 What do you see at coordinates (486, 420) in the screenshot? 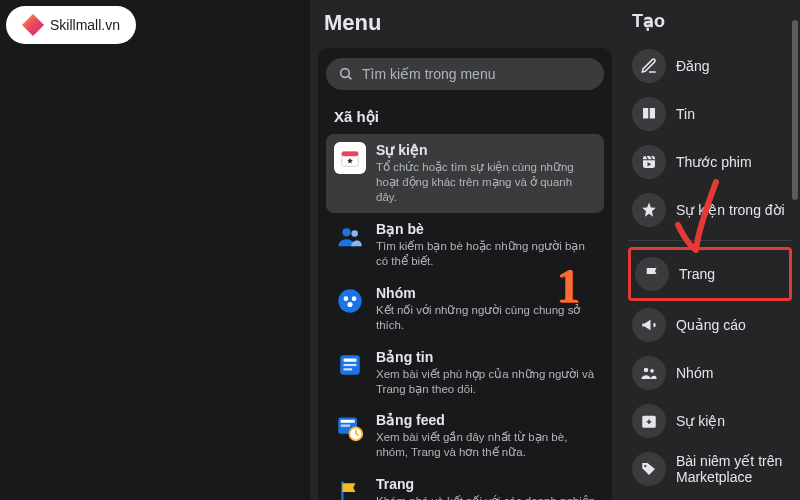
I see `menu-item-title: Bảng feed` at bounding box center [486, 420].